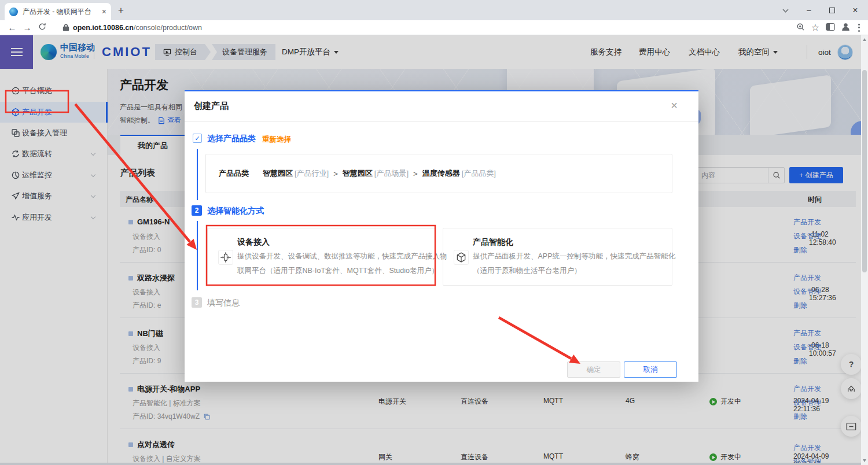 The width and height of the screenshot is (868, 465). What do you see at coordinates (197, 211) in the screenshot?
I see `step2-number: 2` at bounding box center [197, 211].